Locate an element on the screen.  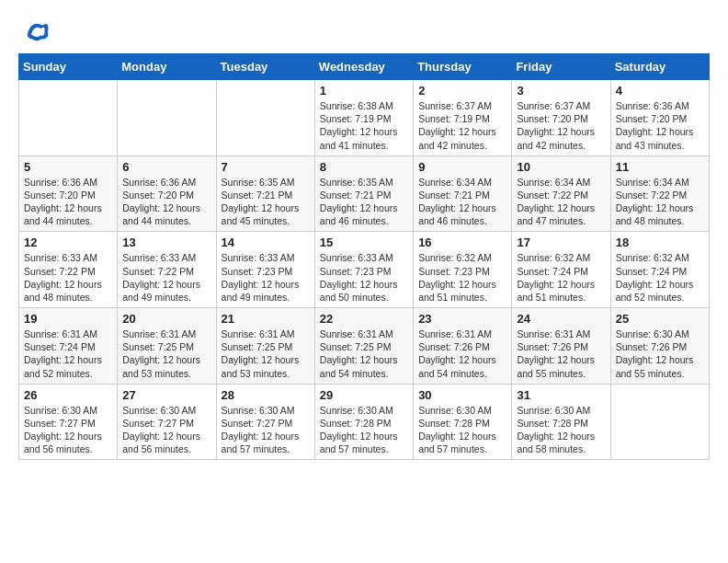
week-row-5: 26Sunrise: 6:30 AM Sunset: 7:27 PM Dayli… is located at coordinates (364, 421).